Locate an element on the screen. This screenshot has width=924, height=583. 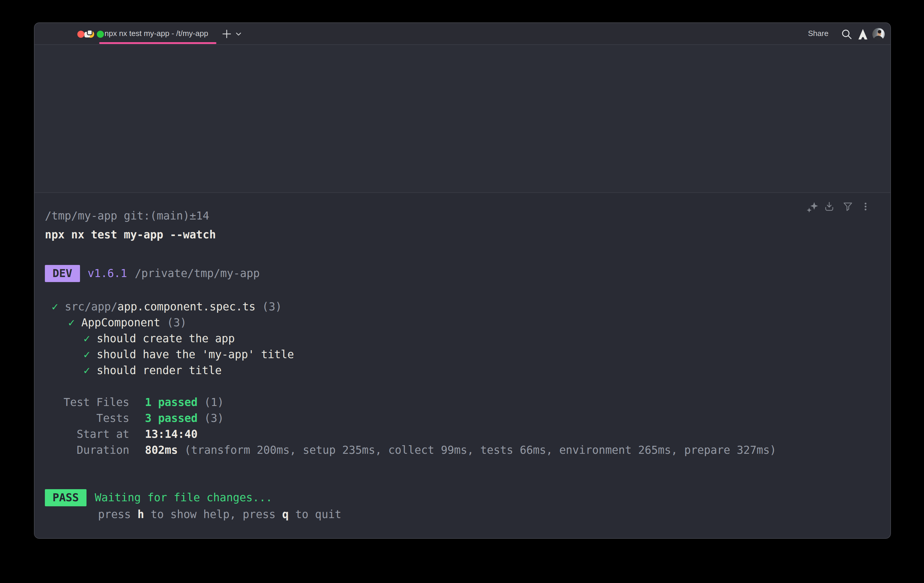
summary-duration: Duration802ms (transform 200ms, setup 23… is located at coordinates (411, 450).